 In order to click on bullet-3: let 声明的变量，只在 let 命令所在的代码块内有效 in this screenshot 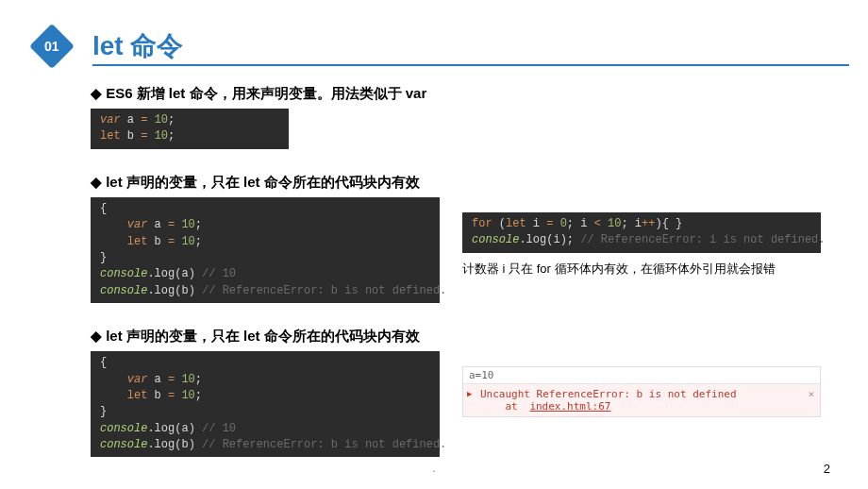, I will do `click(479, 336)`.